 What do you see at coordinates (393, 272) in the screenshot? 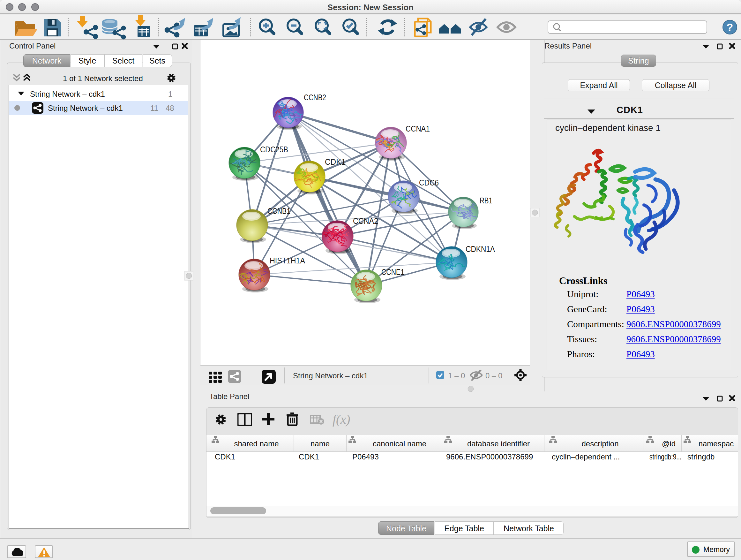
I see `svg-text: CCNE1` at bounding box center [393, 272].